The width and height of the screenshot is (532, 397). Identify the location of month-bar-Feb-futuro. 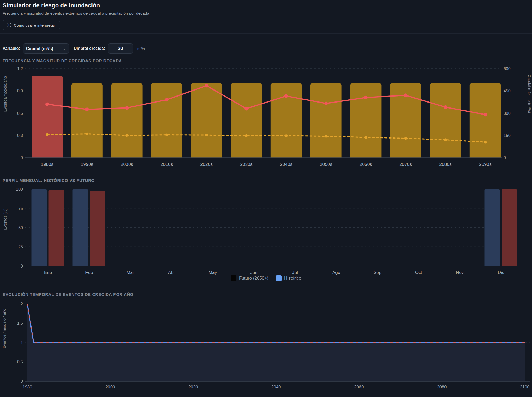
(97, 230).